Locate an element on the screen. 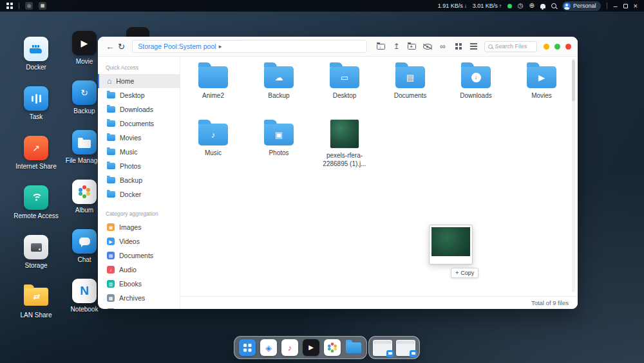  folder-plus-icon: + is located at coordinates (412, 46).